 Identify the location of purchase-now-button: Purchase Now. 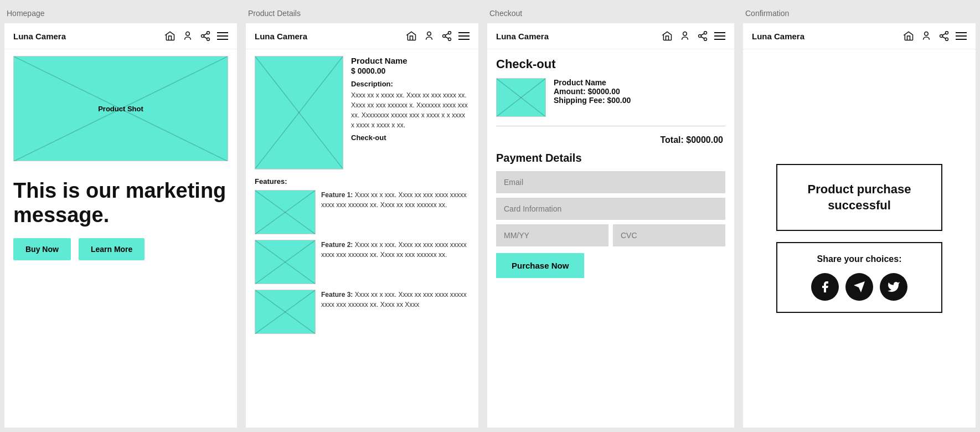
(540, 266).